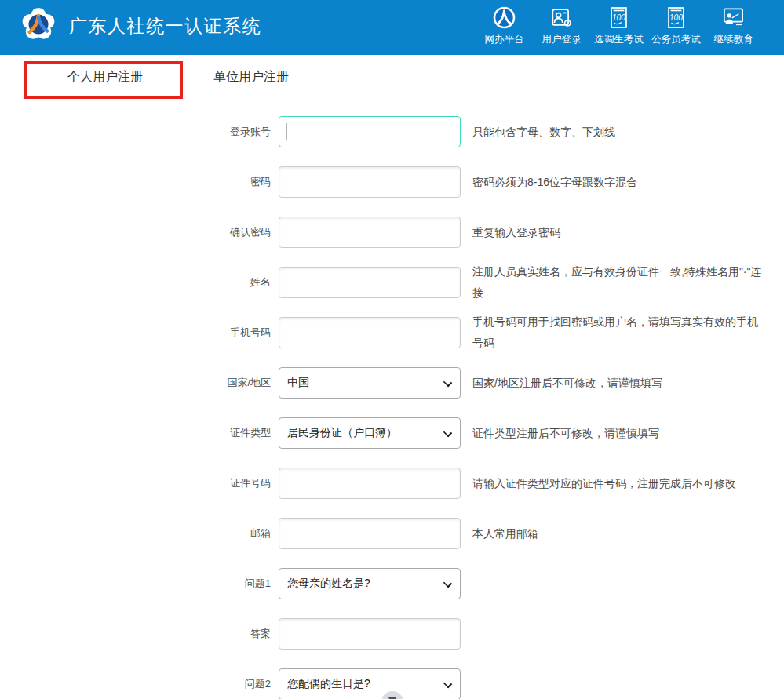 This screenshot has height=699, width=784. What do you see at coordinates (370, 132) in the screenshot?
I see `login-account-input` at bounding box center [370, 132].